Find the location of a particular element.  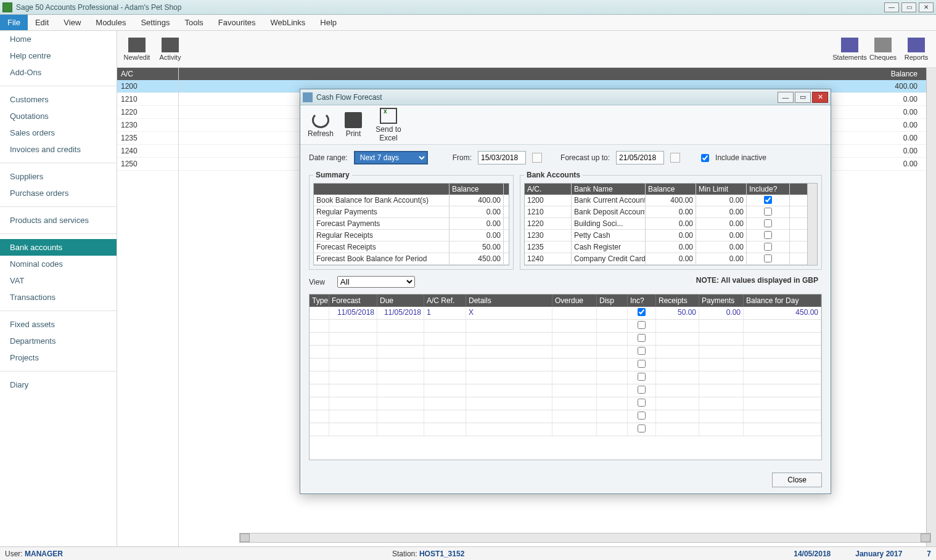

nav-quotations: Quotations is located at coordinates (58, 116).